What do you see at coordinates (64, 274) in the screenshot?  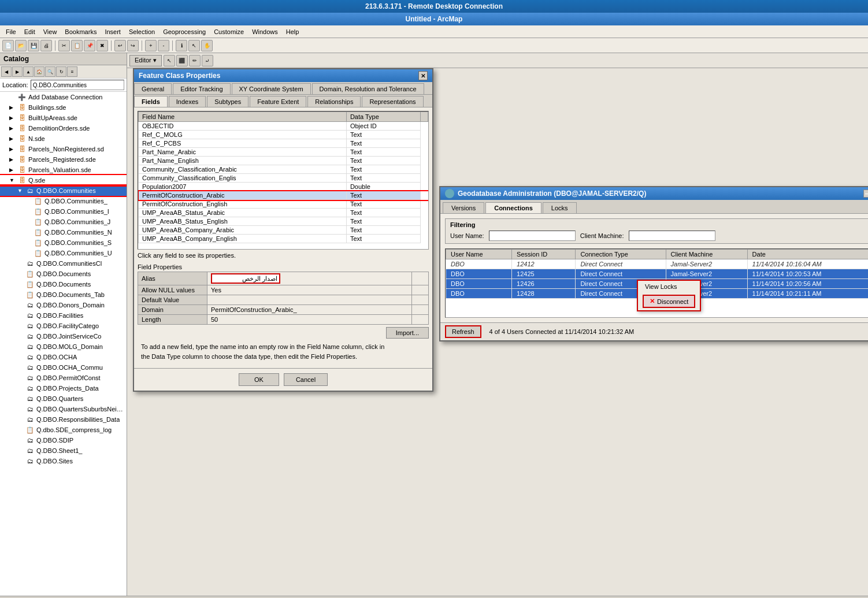 I see `tree-item-docs1: 📋 Q.DBO.Documents` at bounding box center [64, 274].